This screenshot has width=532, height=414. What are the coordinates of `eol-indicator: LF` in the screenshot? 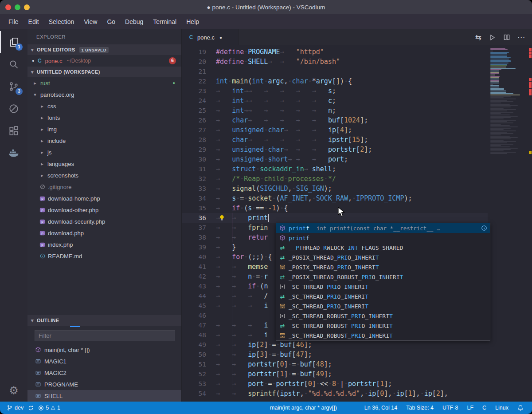 It's located at (470, 408).